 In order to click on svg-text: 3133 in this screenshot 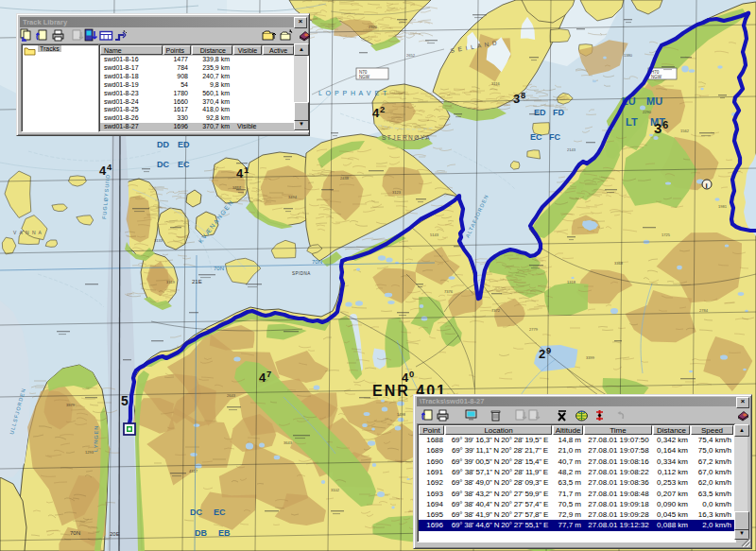, I will do `click(159, 240)`.